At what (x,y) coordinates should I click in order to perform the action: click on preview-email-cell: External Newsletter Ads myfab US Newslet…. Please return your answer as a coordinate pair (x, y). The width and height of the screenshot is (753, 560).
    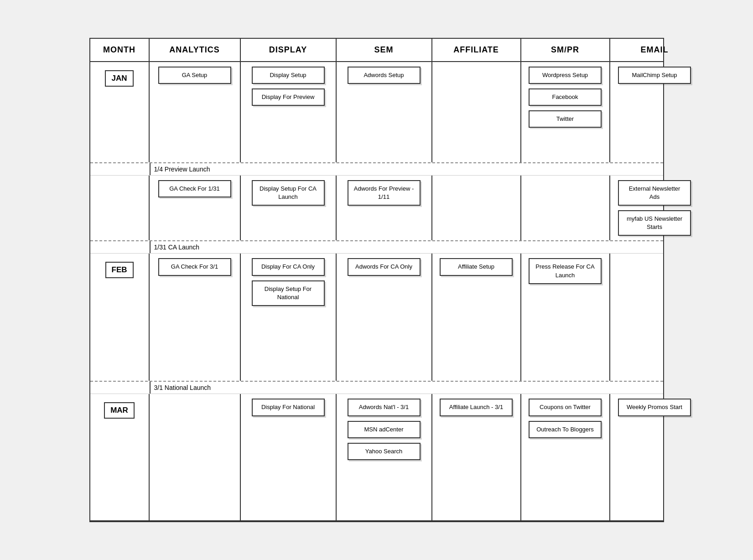
    Looking at the image, I should click on (655, 208).